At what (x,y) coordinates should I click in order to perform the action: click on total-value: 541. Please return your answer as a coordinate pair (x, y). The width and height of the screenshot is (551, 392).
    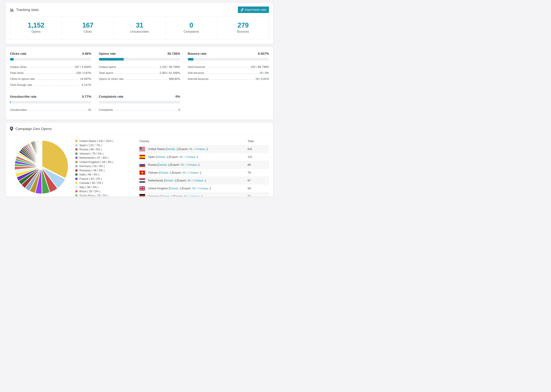
    Looking at the image, I should click on (257, 149).